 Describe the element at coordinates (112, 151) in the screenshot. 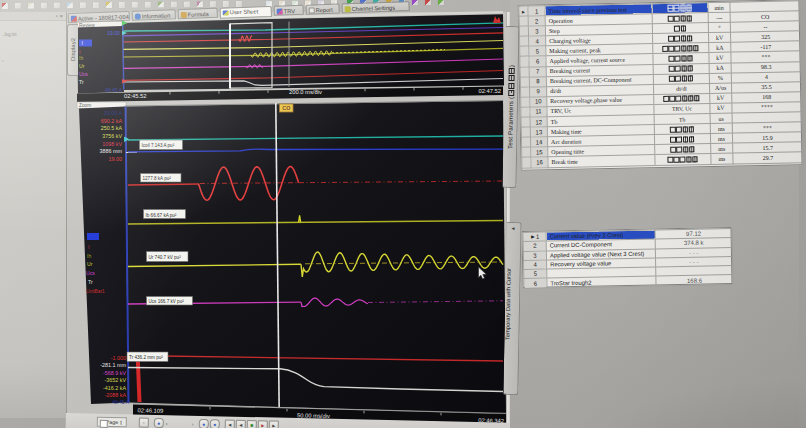

I see `svg-text: 3886 mm` at that location.